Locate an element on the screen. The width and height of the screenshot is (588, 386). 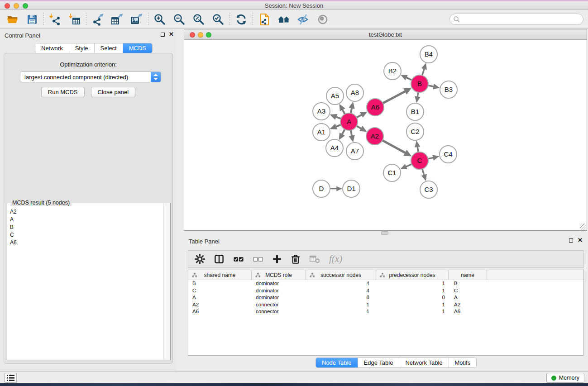
tab-motifs: Motifs is located at coordinates (463, 363).